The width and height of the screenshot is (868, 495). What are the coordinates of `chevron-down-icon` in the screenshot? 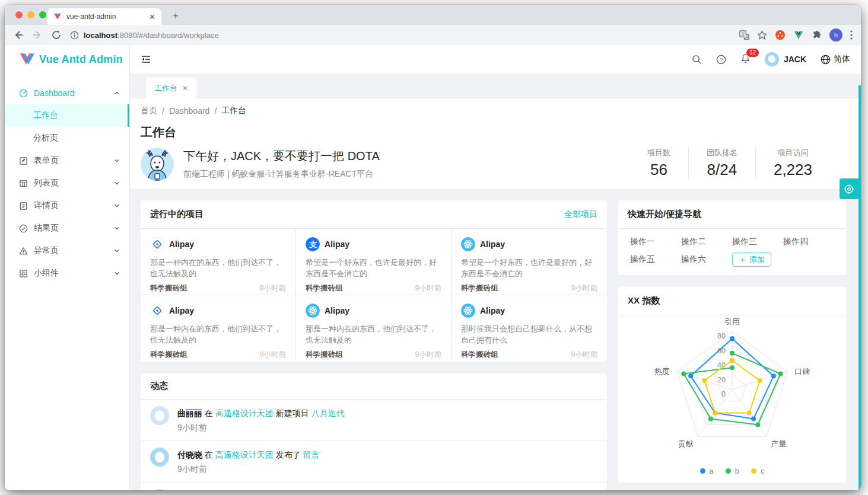 It's located at (117, 251).